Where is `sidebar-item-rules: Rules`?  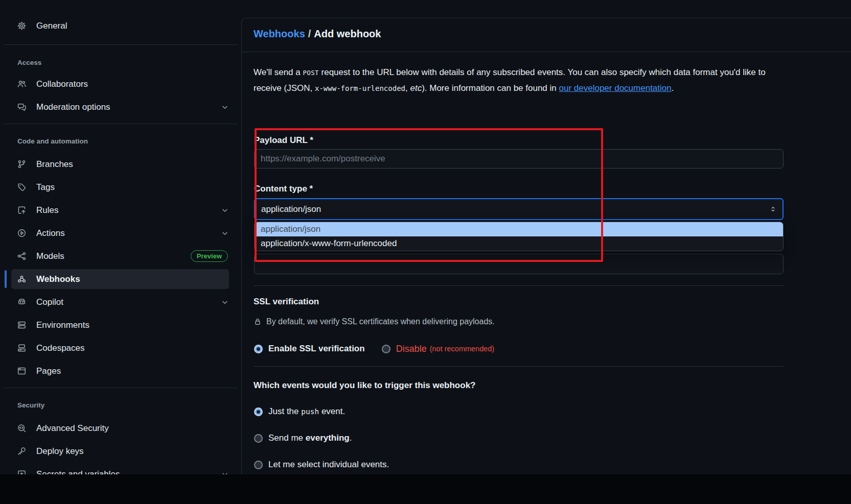
sidebar-item-rules: Rules is located at coordinates (121, 210).